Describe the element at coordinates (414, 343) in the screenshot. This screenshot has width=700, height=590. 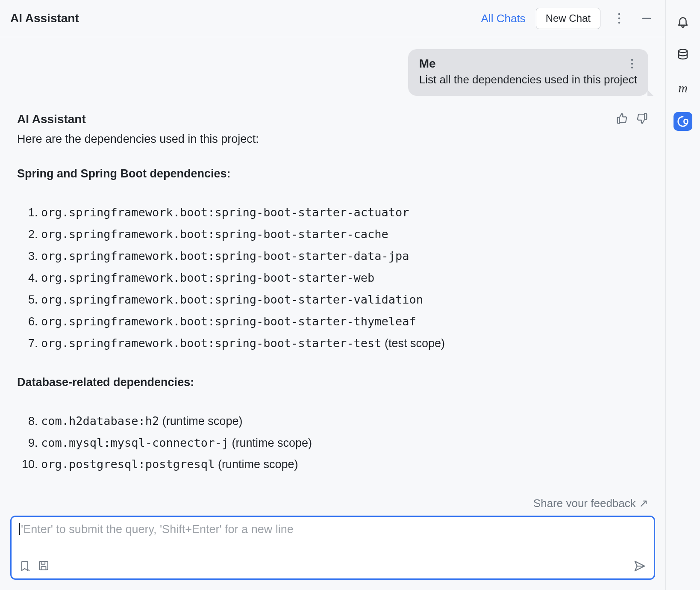
I see `scope-note: (test scope)` at that location.